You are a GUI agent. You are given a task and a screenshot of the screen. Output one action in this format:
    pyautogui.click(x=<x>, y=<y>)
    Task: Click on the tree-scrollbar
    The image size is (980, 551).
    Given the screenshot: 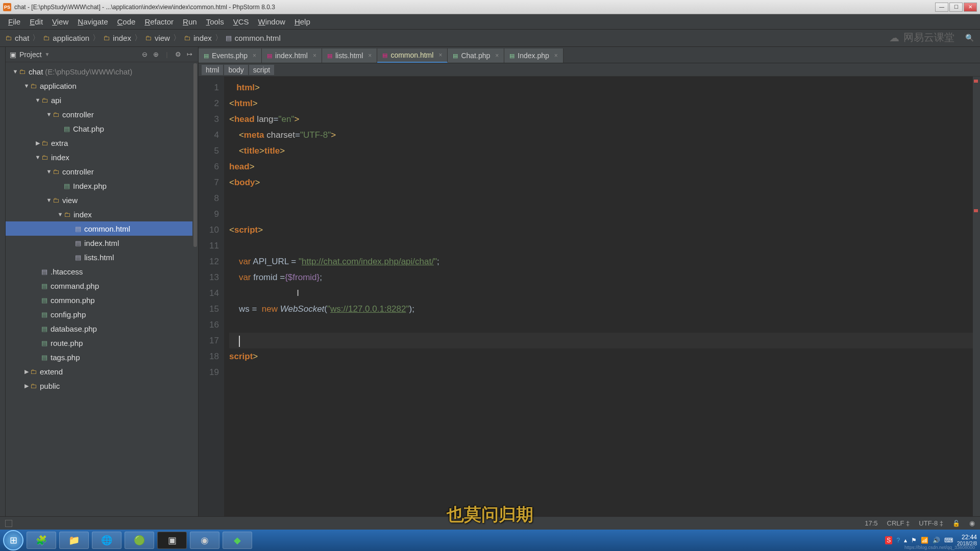 What is the action you would take?
    pyautogui.click(x=195, y=289)
    